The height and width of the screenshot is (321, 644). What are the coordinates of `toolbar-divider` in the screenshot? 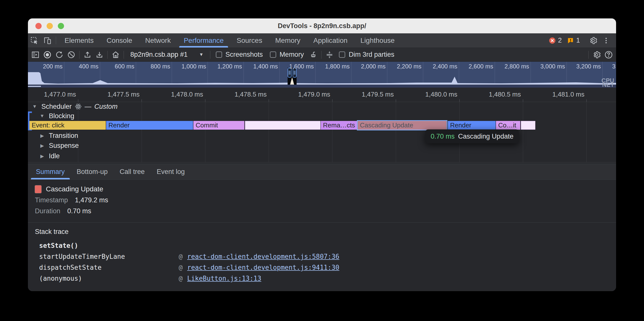 It's located at (108, 55).